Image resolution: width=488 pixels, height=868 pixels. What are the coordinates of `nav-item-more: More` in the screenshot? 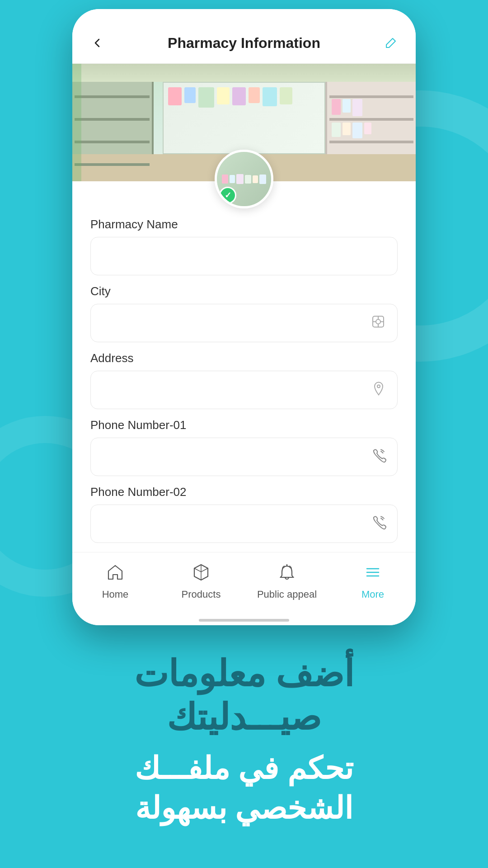 It's located at (373, 581).